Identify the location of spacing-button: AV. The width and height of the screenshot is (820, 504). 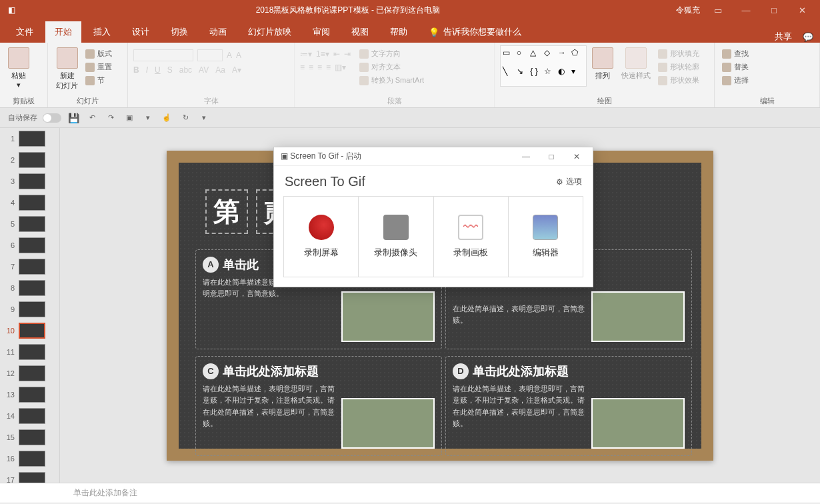
(204, 70).